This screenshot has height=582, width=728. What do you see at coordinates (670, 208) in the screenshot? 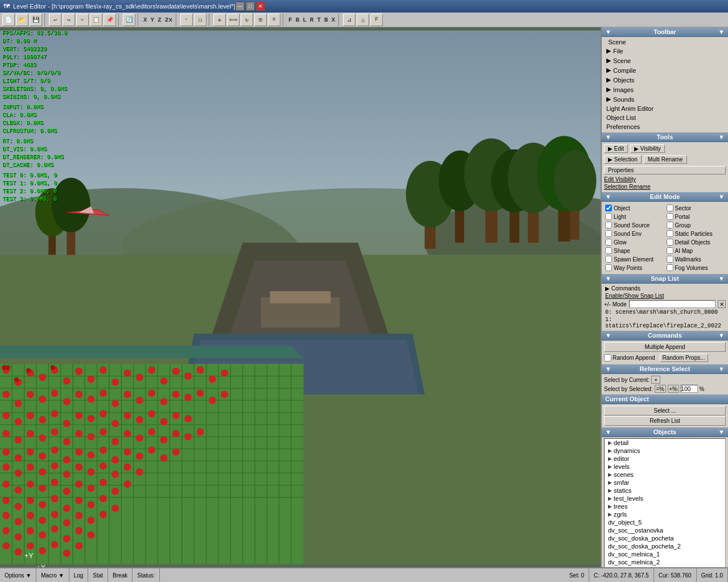
I see `cb-sector-input` at bounding box center [670, 208].